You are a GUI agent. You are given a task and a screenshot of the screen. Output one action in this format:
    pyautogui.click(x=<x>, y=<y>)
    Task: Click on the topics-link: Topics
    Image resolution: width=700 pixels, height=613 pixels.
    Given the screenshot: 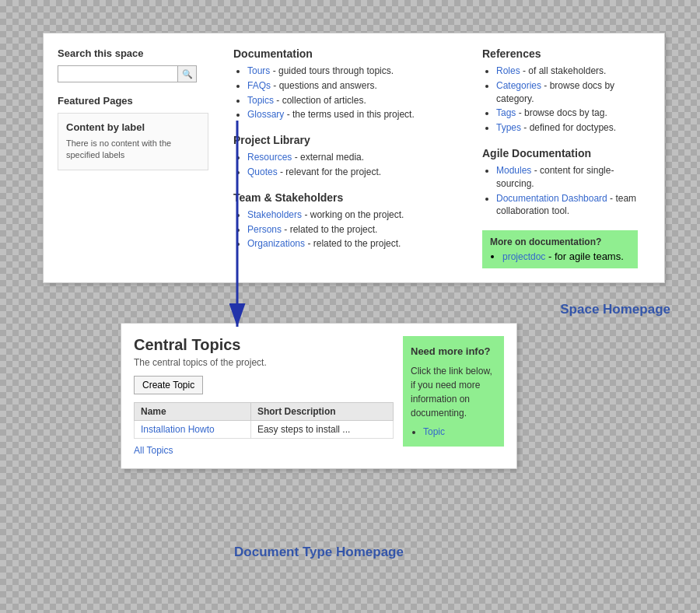 What is the action you would take?
    pyautogui.click(x=261, y=100)
    